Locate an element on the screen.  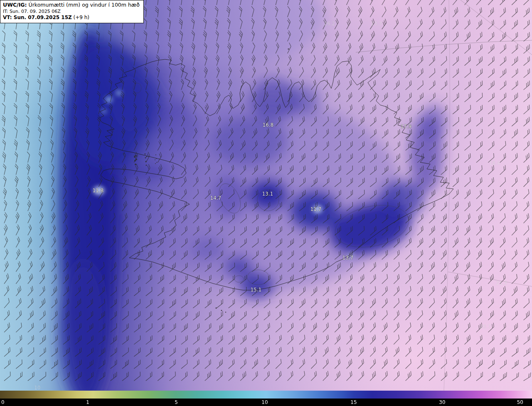
valid-time-bold: VT: Sun. 07.09.2025 15Z is located at coordinates (37, 17).